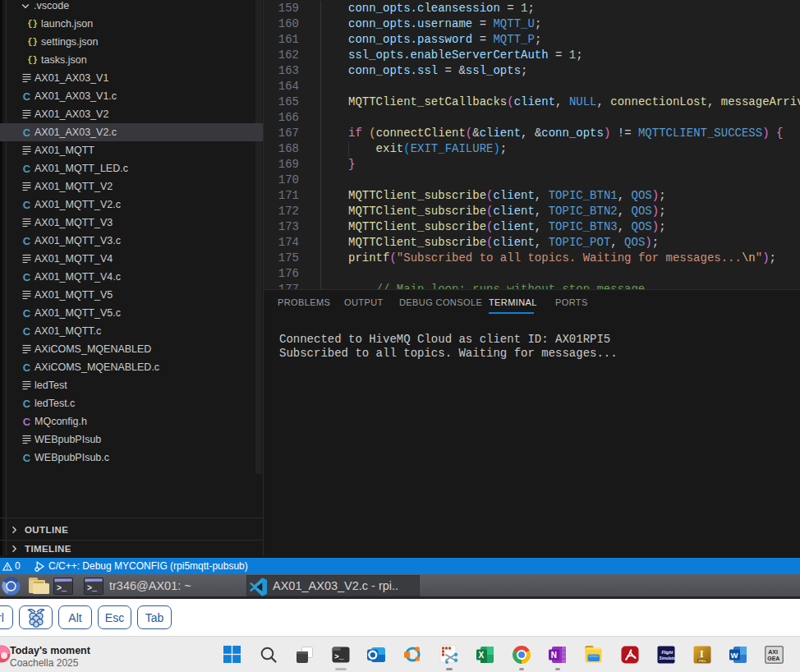 The width and height of the screenshot is (800, 672). Describe the element at coordinates (734, 654) in the screenshot. I see `svg-text: W` at that location.